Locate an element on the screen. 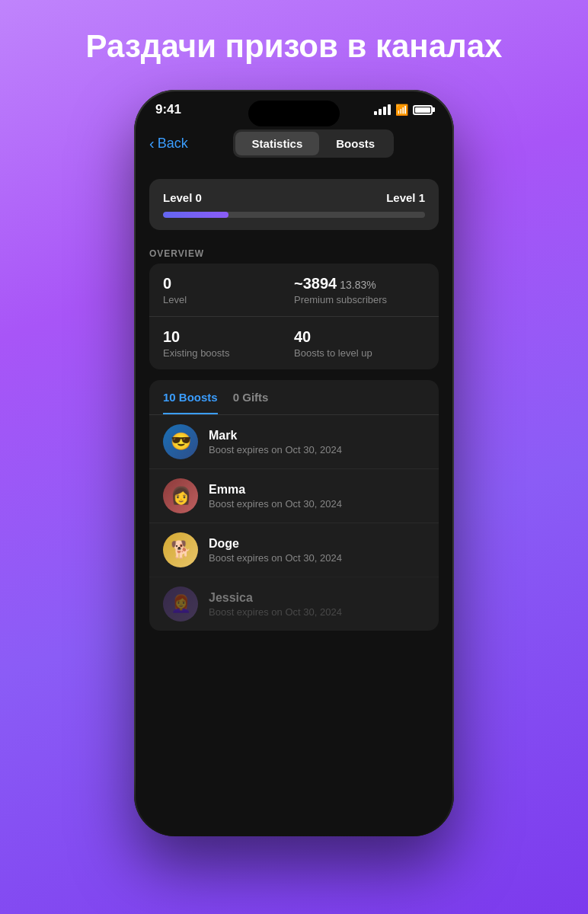 The width and height of the screenshot is (588, 914). battery-icon is located at coordinates (423, 110).